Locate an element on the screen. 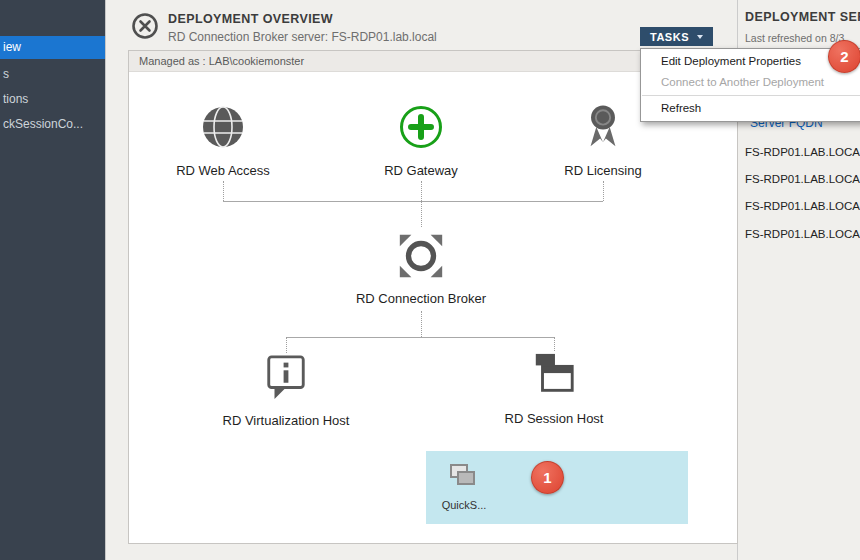 Image resolution: width=860 pixels, height=560 pixels. node-rd-session-host: RD Session Host is located at coordinates (554, 388).